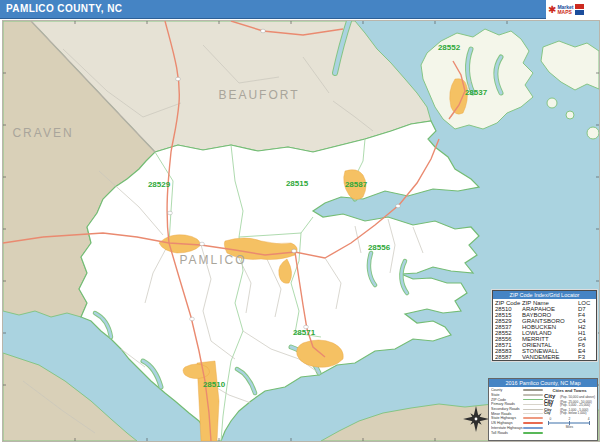  What do you see at coordinates (507, 404) in the screenshot?
I see `legend-line-label: Primary Roads` at bounding box center [507, 404].